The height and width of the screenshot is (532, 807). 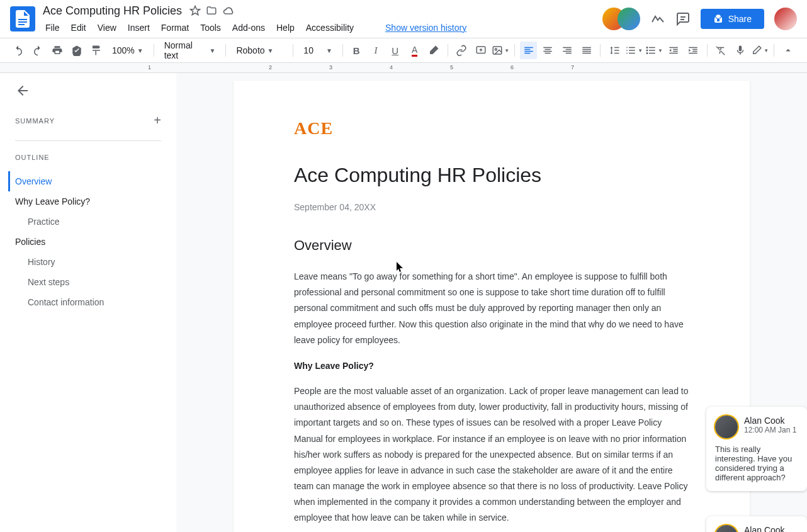 I want to click on comments-panel: Alan Cook 12:00 AM Jan 1 This is really …, so click(x=757, y=470).